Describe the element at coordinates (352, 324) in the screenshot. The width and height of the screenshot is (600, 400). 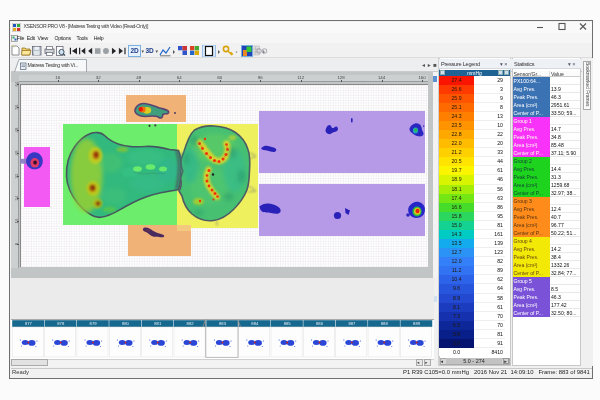
I see `svg-text: 887` at that location.